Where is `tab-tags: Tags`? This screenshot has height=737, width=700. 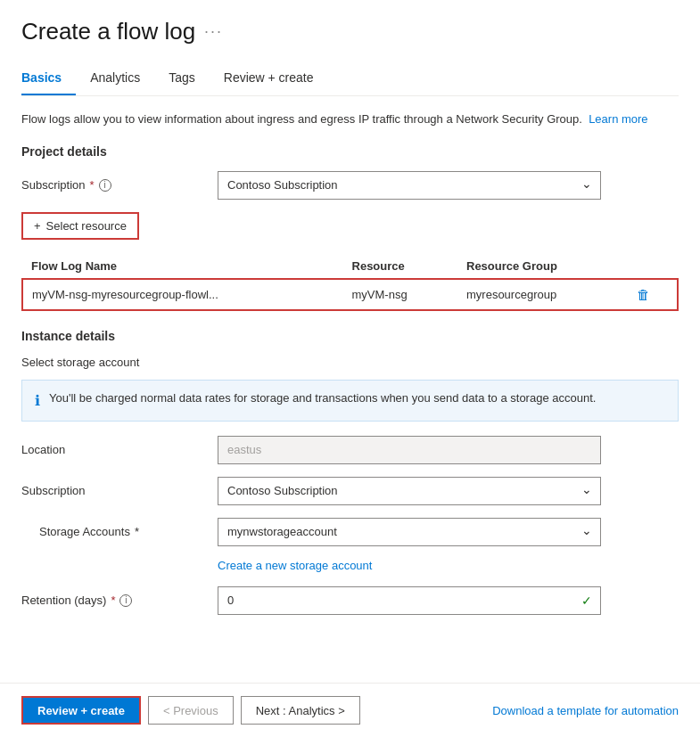 tab-tags: Tags is located at coordinates (189, 79).